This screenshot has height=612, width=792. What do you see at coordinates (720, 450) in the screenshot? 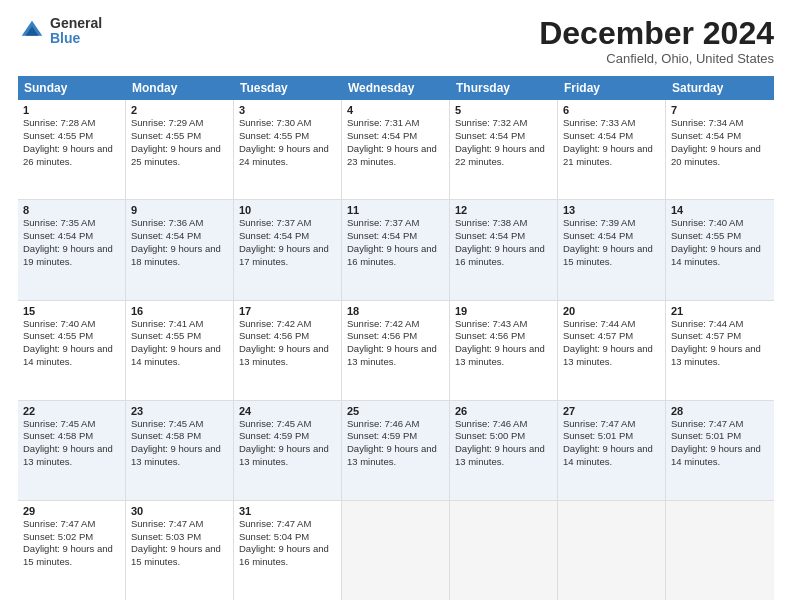
I see `calendar-day-28: 28 Sunrise: 7:47 AM Sunset: 5:01 PM Dayl…` at bounding box center [720, 450].